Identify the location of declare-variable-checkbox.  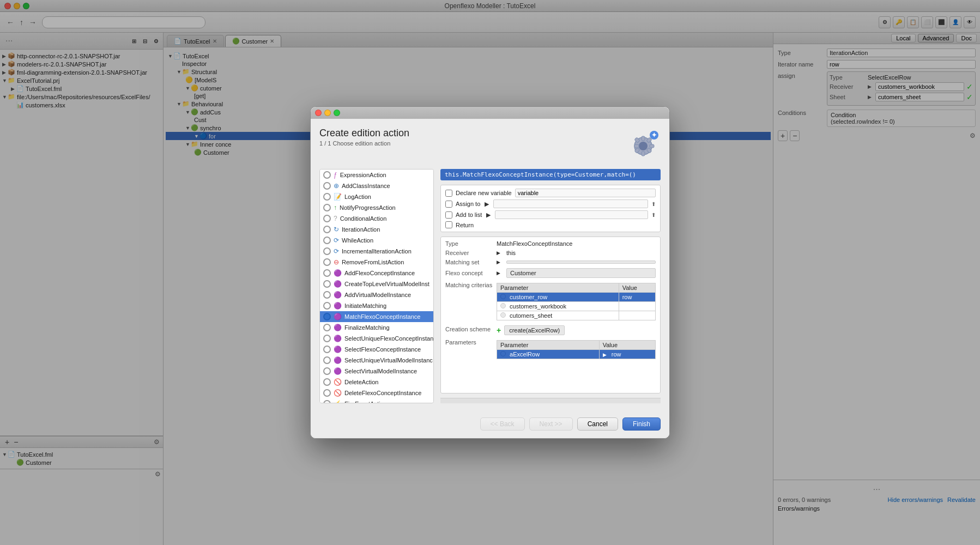
(449, 193).